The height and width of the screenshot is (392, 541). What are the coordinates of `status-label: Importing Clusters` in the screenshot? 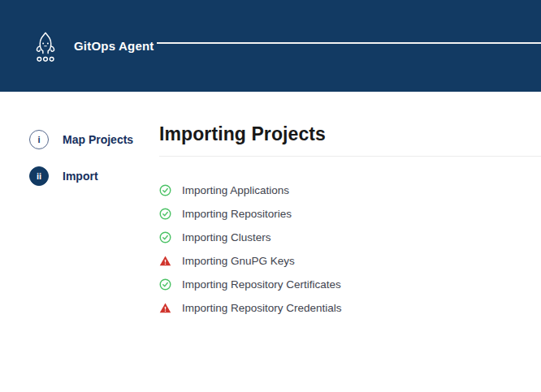 It's located at (227, 237).